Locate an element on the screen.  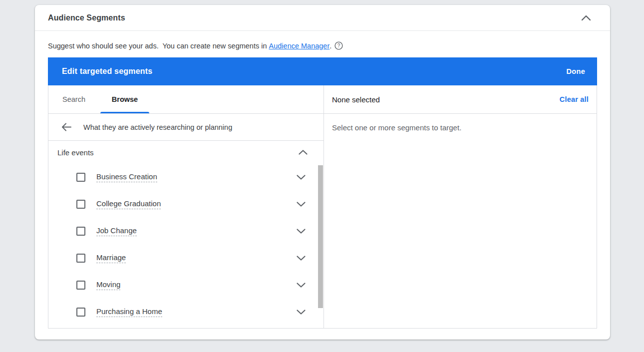
segment-row: Purchasing a Home is located at coordinates (186, 312).